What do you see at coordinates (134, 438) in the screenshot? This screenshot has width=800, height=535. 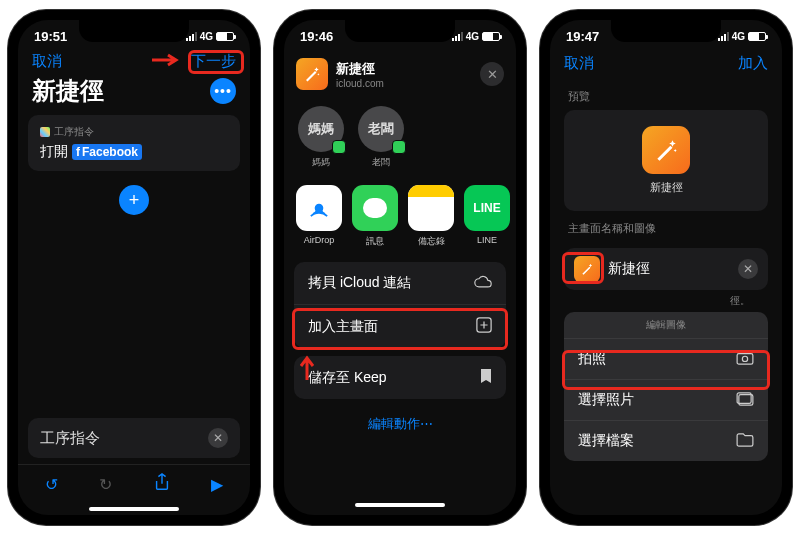 I see `search-field: 工序指令 ✕` at bounding box center [134, 438].